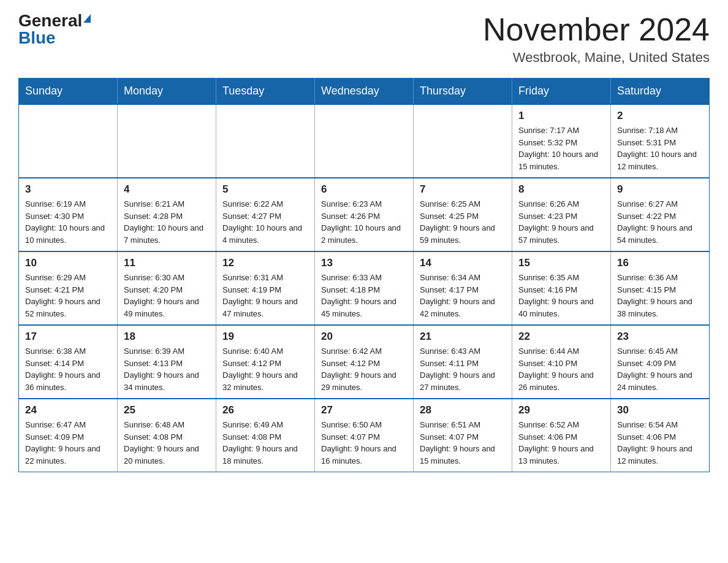  I want to click on day-info: Sunrise: 6:30 AMSunset: 4:20 PMDaylight:…, so click(167, 296).